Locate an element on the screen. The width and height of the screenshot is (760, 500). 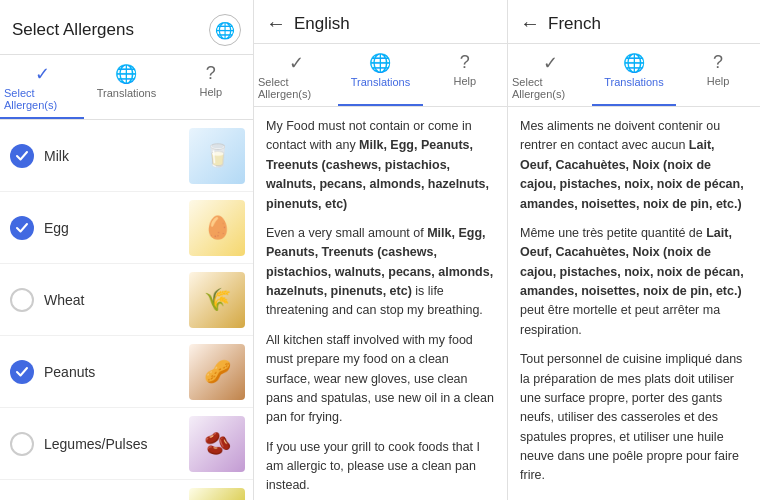
allergen-item-wheat: Wheat 🌾 is located at coordinates (126, 300).